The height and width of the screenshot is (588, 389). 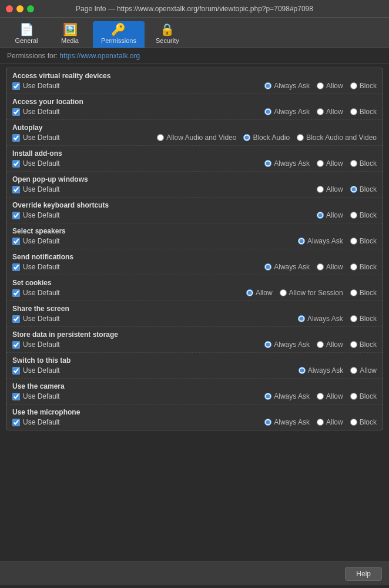 What do you see at coordinates (301, 241) in the screenshot?
I see `radio-speakers-always-ask` at bounding box center [301, 241].